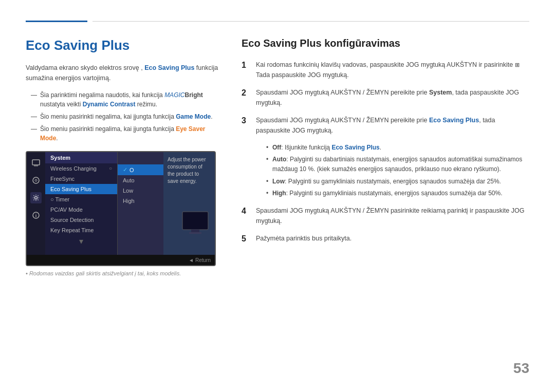  What do you see at coordinates (246, 93) in the screenshot?
I see `step-2-num: 2` at bounding box center [246, 93].